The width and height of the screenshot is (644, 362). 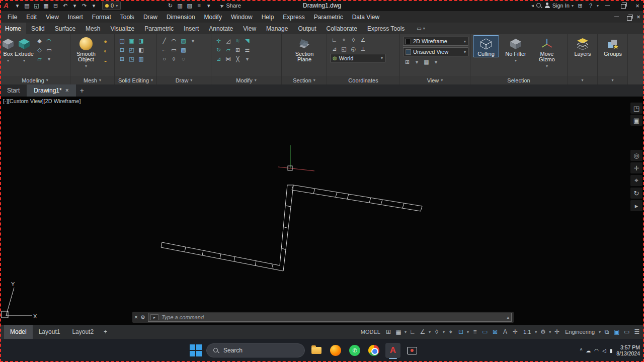 What do you see at coordinates (486, 46) in the screenshot?
I see `culling-button: Culling` at bounding box center [486, 46].